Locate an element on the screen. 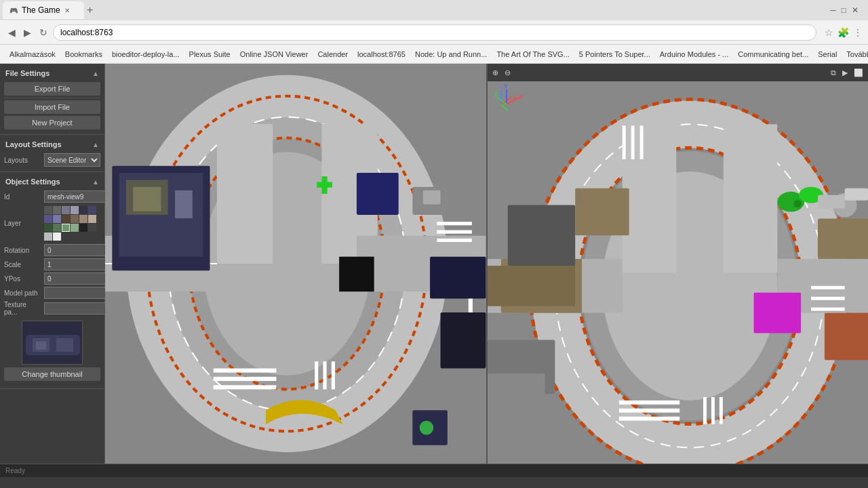 This screenshot has width=868, height=488. scale-row: Scale is located at coordinates (52, 264).